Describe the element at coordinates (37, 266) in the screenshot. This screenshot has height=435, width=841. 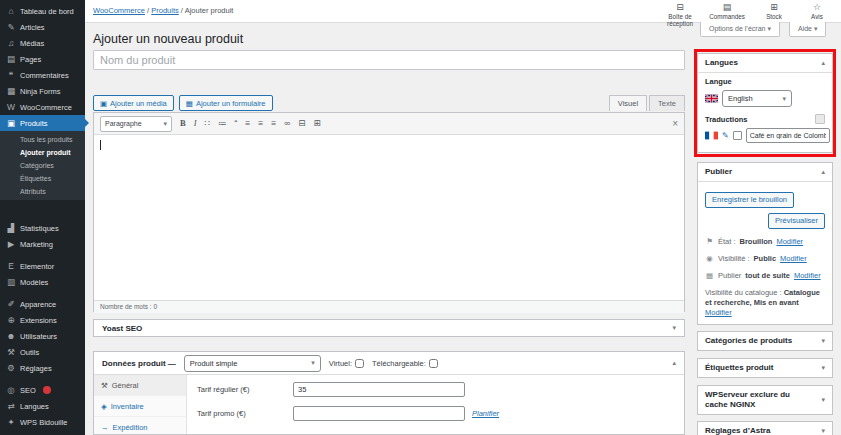
I see `sidebar-item-label: Elementor` at that location.